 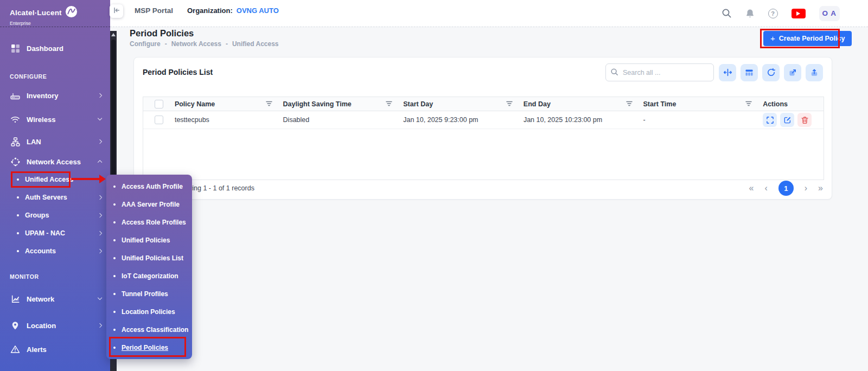 I want to click on flyout-item-access-classification: Access Classification, so click(x=149, y=330).